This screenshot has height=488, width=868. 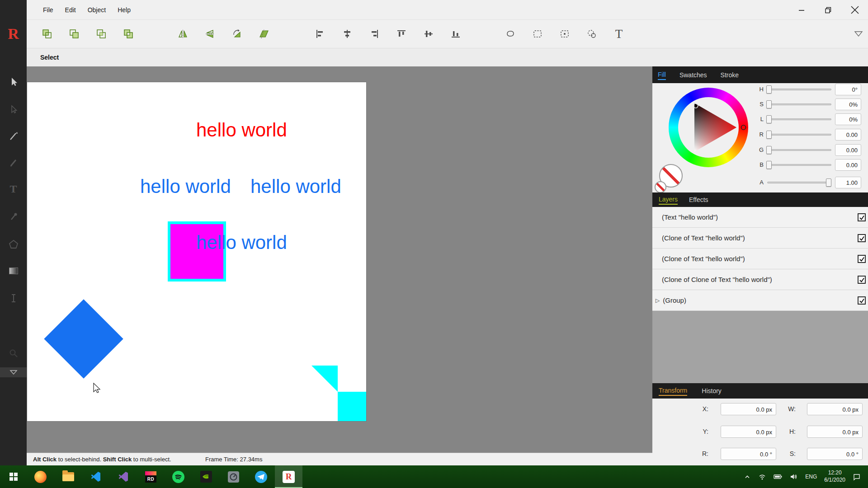 What do you see at coordinates (14, 353) in the screenshot?
I see `zoom-tool` at bounding box center [14, 353].